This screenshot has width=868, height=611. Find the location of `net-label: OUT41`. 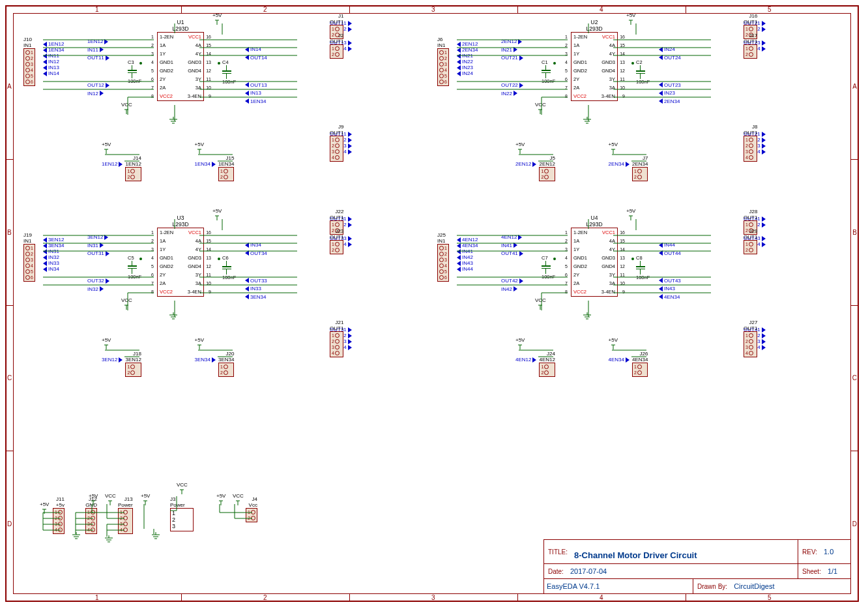

net-label: OUT41 is located at coordinates (512, 253).